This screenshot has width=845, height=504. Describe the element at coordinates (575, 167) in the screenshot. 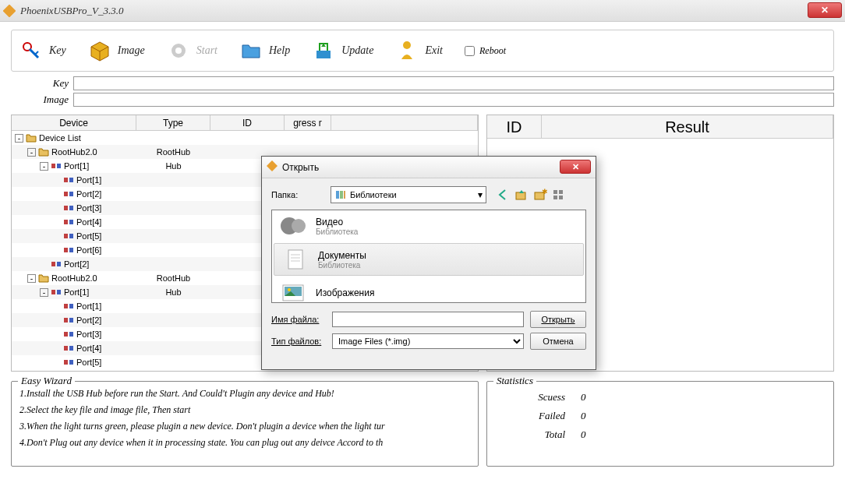

I see `dialog-close-button: ✕` at that location.